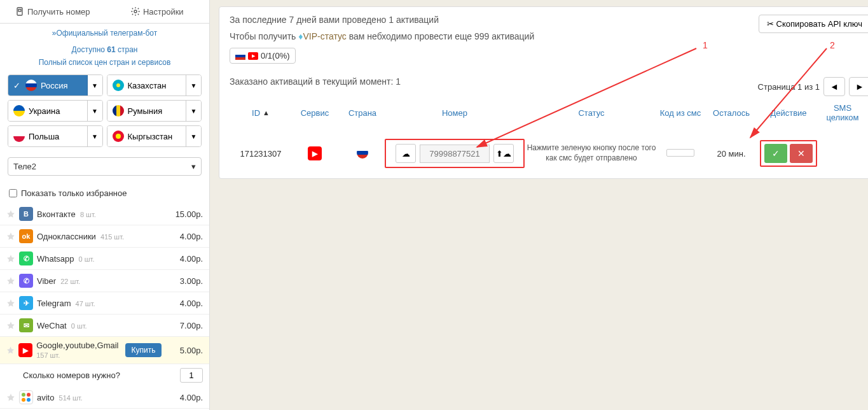 This screenshot has width=868, height=410. What do you see at coordinates (48, 85) in the screenshot?
I see `country-ru-button: Россия` at bounding box center [48, 85].